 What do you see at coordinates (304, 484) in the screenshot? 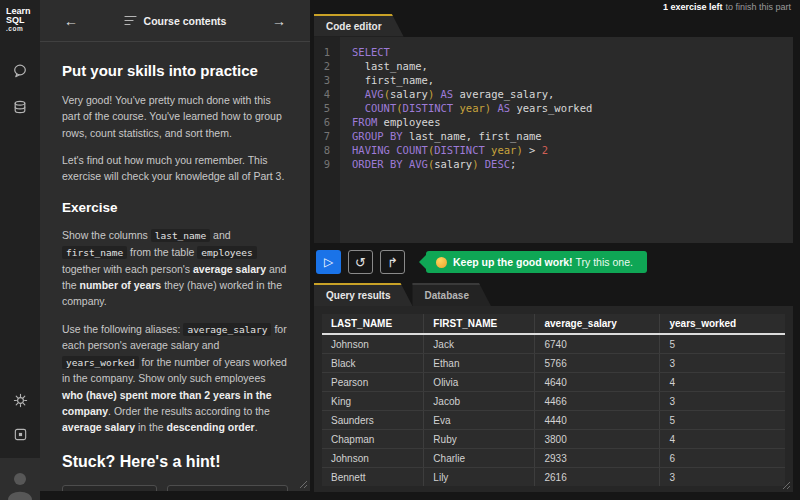
I see `panel-resize-handle` at bounding box center [304, 484].